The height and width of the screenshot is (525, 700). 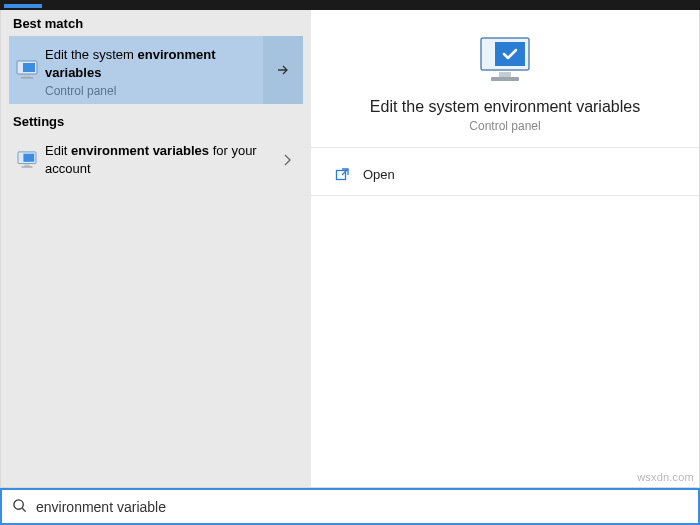 I want to click on expand-arrow-button, so click(x=283, y=70).